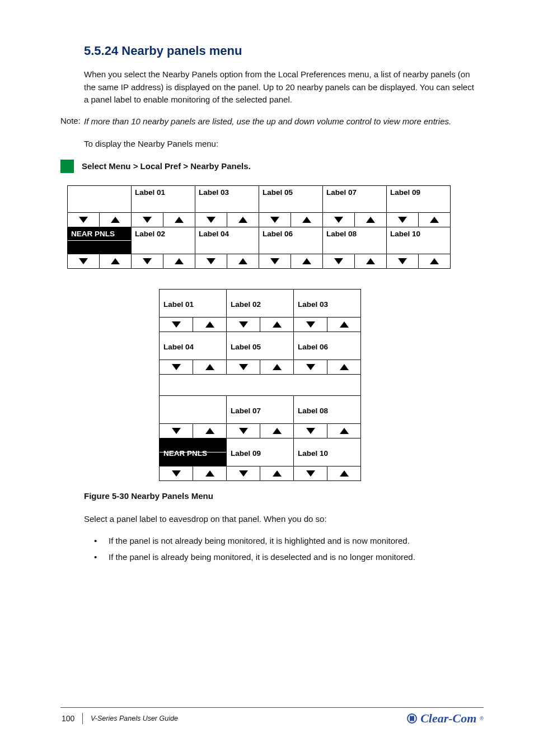 Image resolution: width=534 pixels, height=756 pixels. Describe the element at coordinates (272, 717) in the screenshot. I see `page-footer: 100 V-Series Panels User Guide Clear-Com…` at that location.